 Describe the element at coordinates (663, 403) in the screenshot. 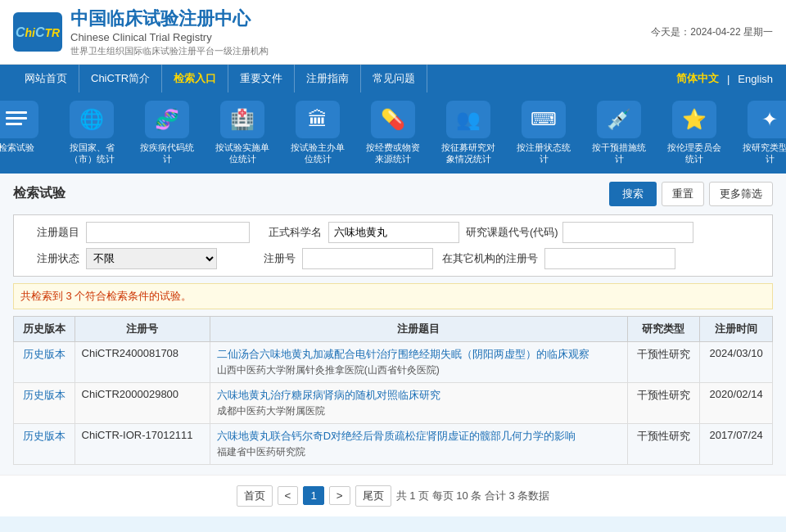

I see `study-type-cell-1: 干预性研究` at that location.